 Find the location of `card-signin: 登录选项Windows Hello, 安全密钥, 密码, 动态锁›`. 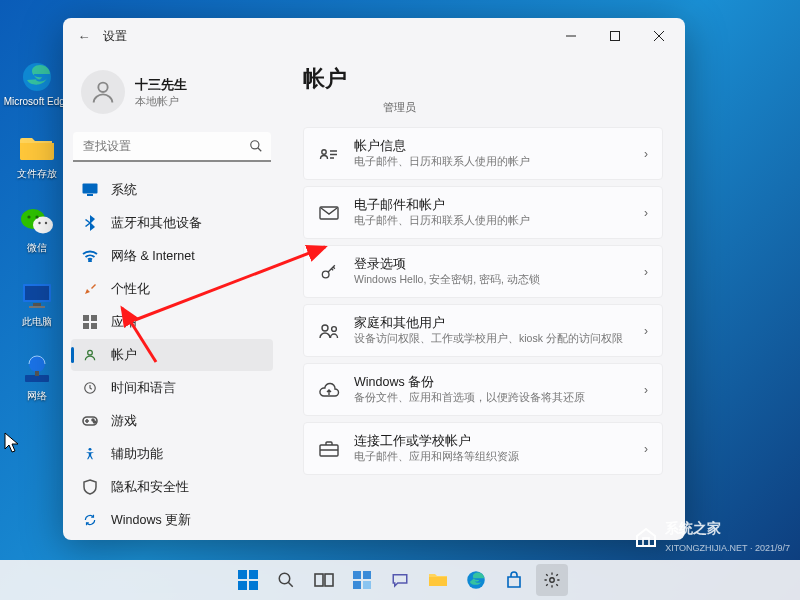

card-signin: 登录选项Windows Hello, 安全密钥, 密码, 动态锁› is located at coordinates (483, 272).